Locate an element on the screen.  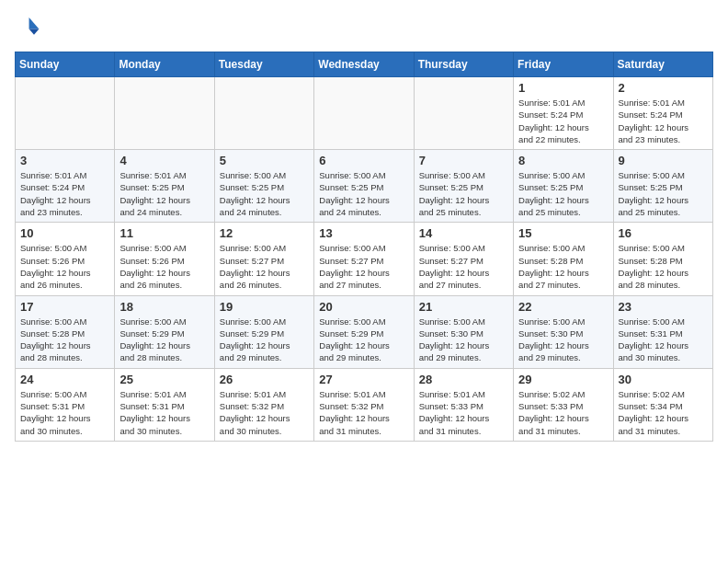
day-number: 14 is located at coordinates (463, 234).